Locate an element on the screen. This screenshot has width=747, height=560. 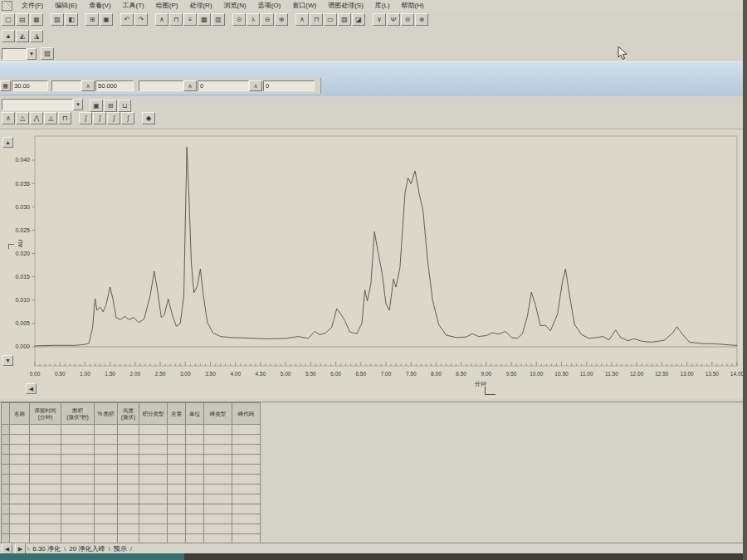
stack-view-button: ≡ is located at coordinates (190, 20).